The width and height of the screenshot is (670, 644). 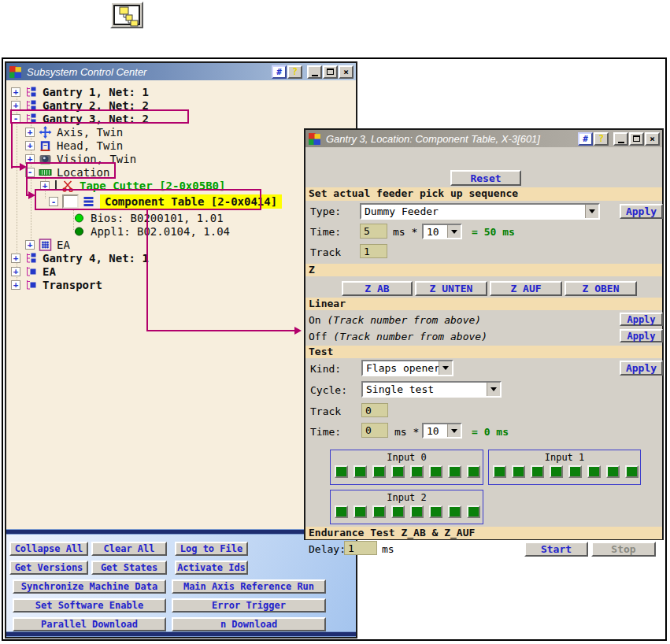 I want to click on get-states-button: Get States, so click(x=129, y=568).